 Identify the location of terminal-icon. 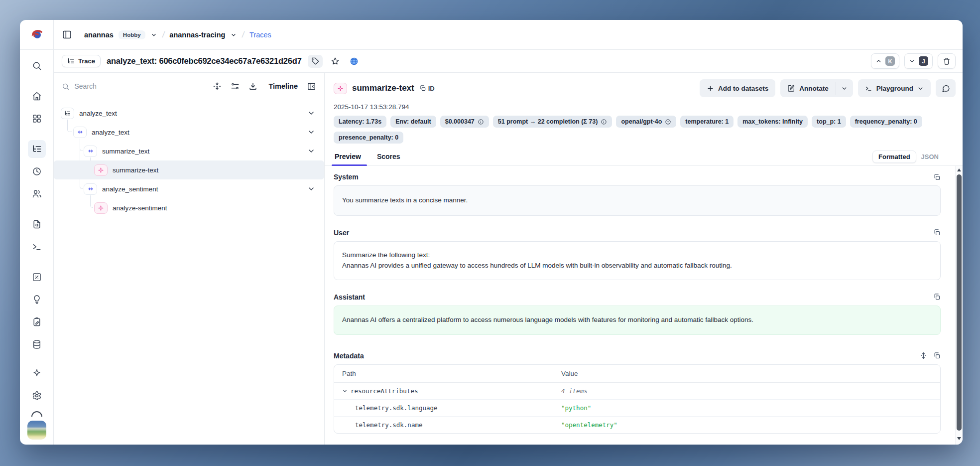
(868, 89).